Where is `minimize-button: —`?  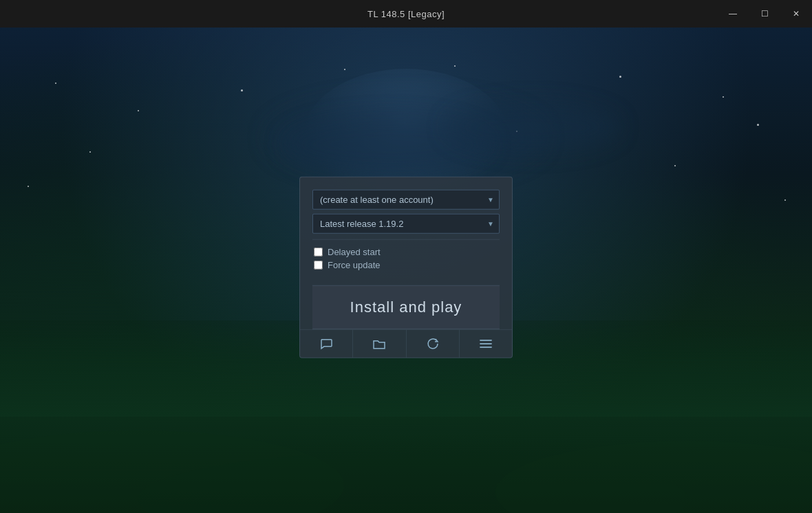
minimize-button: — is located at coordinates (733, 14).